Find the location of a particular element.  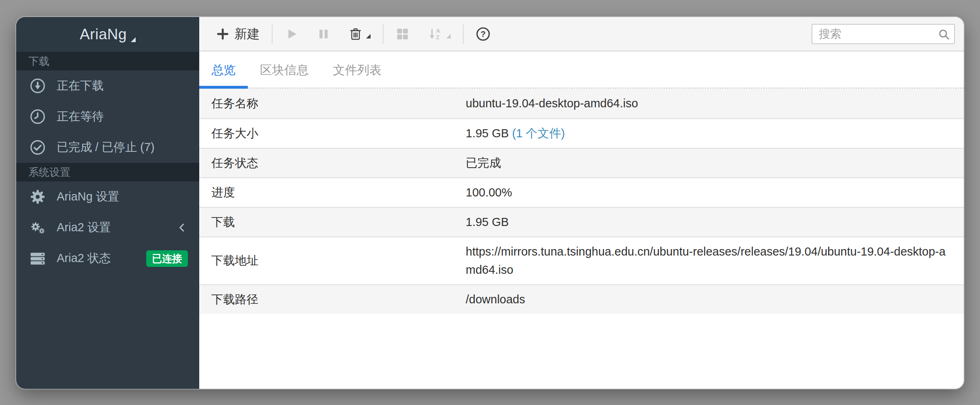

row-label: 下载地址 is located at coordinates (332, 261).